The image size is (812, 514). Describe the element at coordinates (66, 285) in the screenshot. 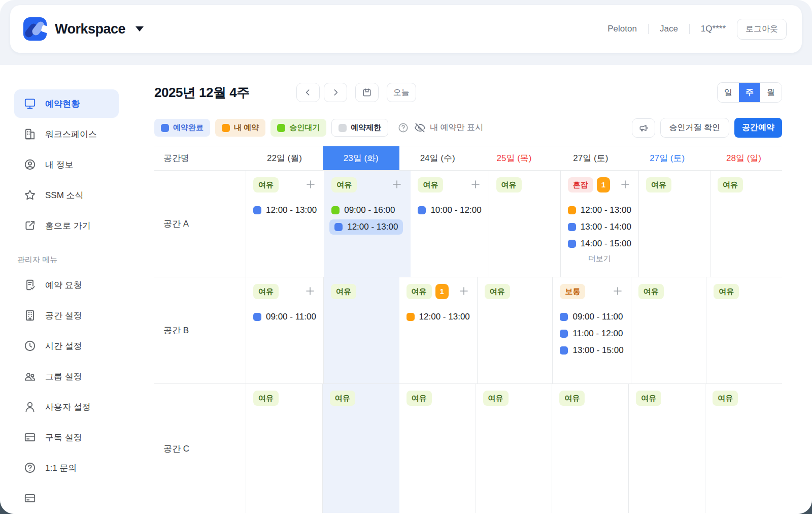

I see `sidebar-item-admin-0: 예약 요청` at that location.